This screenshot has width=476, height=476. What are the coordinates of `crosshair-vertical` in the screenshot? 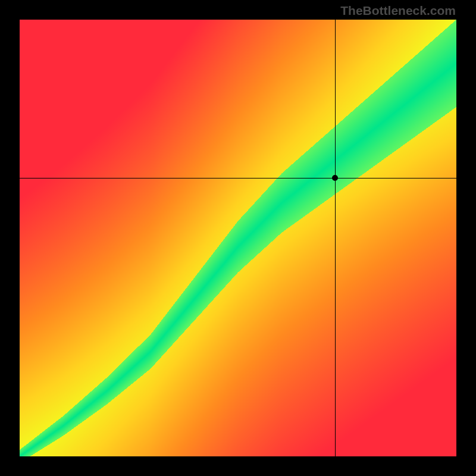 It's located at (336, 238).